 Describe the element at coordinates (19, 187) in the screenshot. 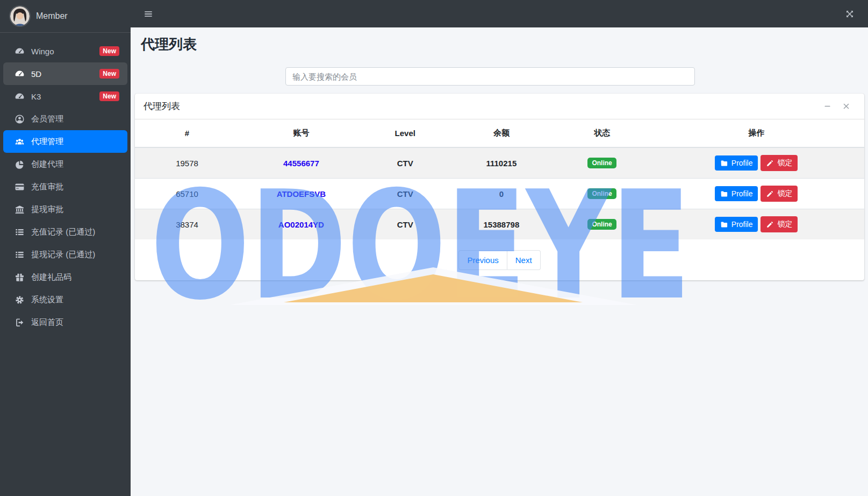

I see `credit-card-icon` at that location.